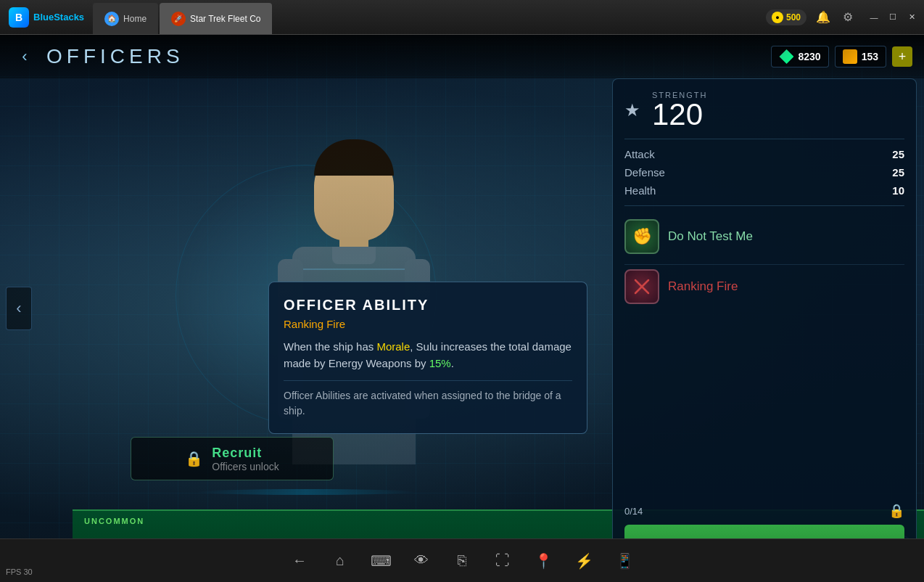 The height and width of the screenshot is (582, 924). Describe the element at coordinates (809, 57) in the screenshot. I see `crystal-value: 8230` at that location.